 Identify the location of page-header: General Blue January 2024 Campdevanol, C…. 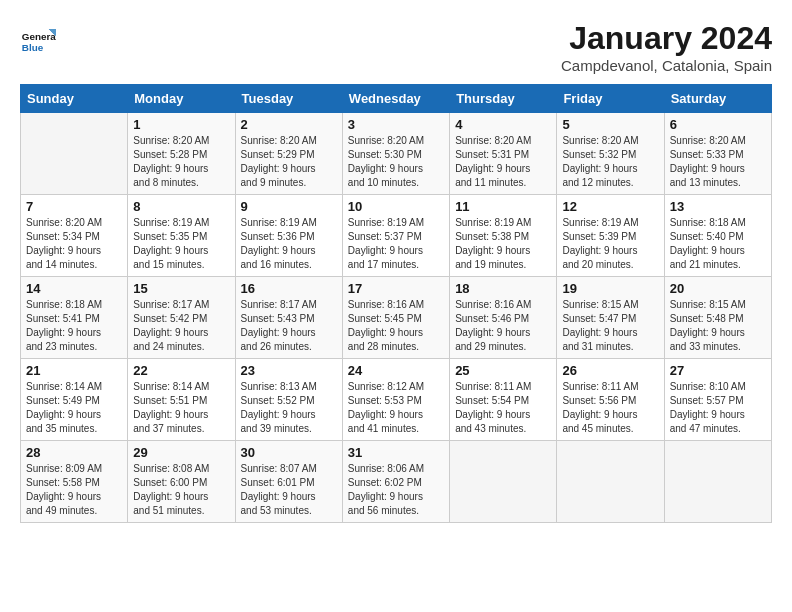
(396, 47).